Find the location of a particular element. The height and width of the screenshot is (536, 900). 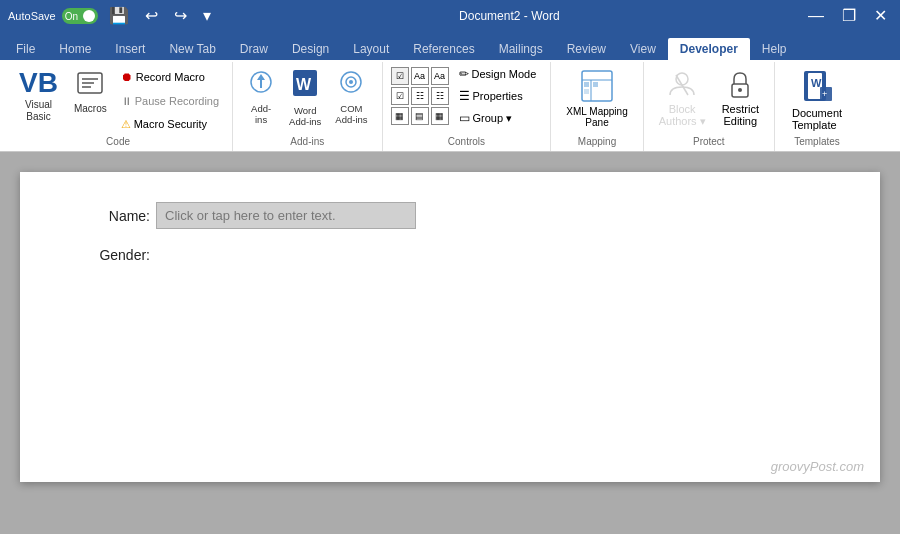

design-mode-icon: ✏ is located at coordinates (464, 74).